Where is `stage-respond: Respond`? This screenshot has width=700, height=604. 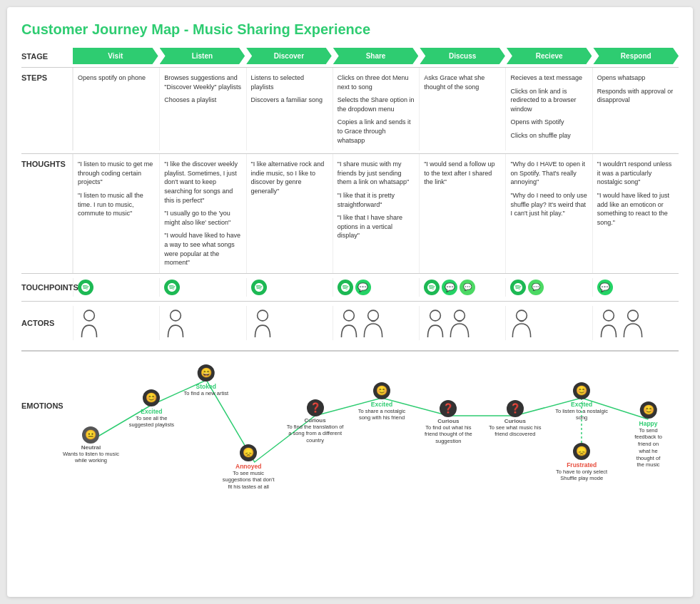
stage-respond: Respond is located at coordinates (636, 56).